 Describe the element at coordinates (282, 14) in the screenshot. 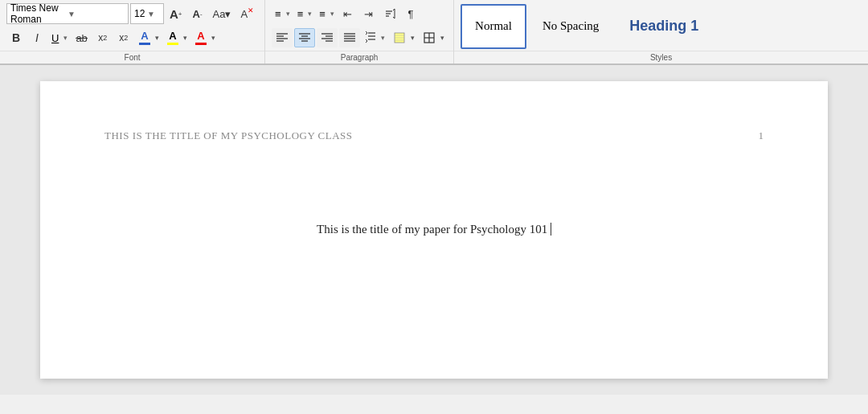

I see `bullets-button: ≡ ▾` at that location.